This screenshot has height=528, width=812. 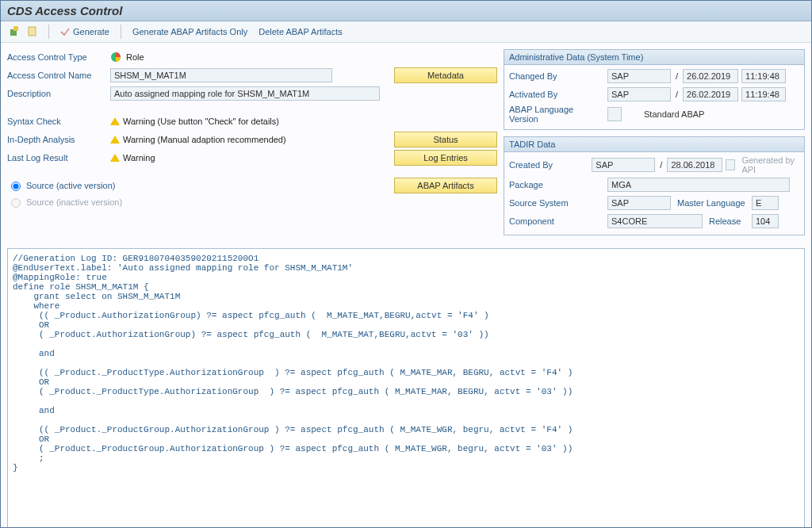 I want to click on master-language-input, so click(x=765, y=203).